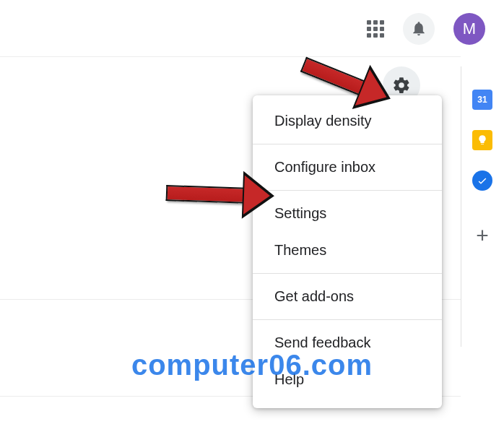 The height and width of the screenshot is (432, 504). Describe the element at coordinates (419, 29) in the screenshot. I see `bell-icon` at that location.